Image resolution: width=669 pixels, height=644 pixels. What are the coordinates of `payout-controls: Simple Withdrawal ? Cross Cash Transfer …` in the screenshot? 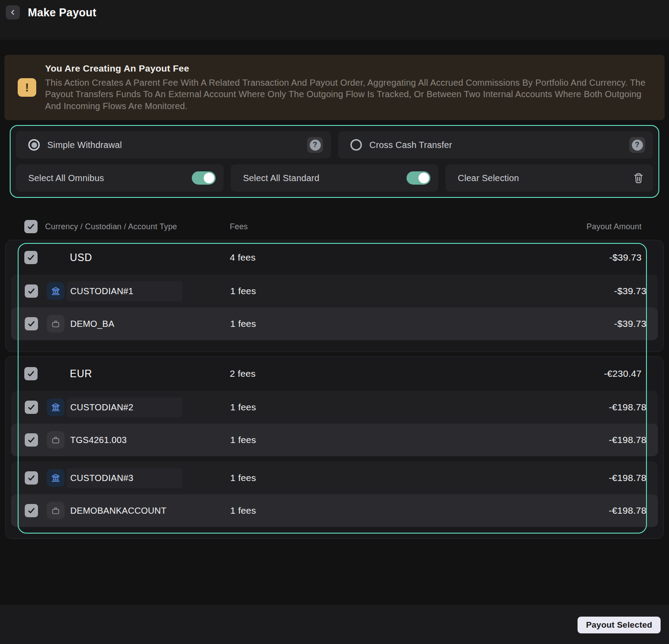 It's located at (334, 162).